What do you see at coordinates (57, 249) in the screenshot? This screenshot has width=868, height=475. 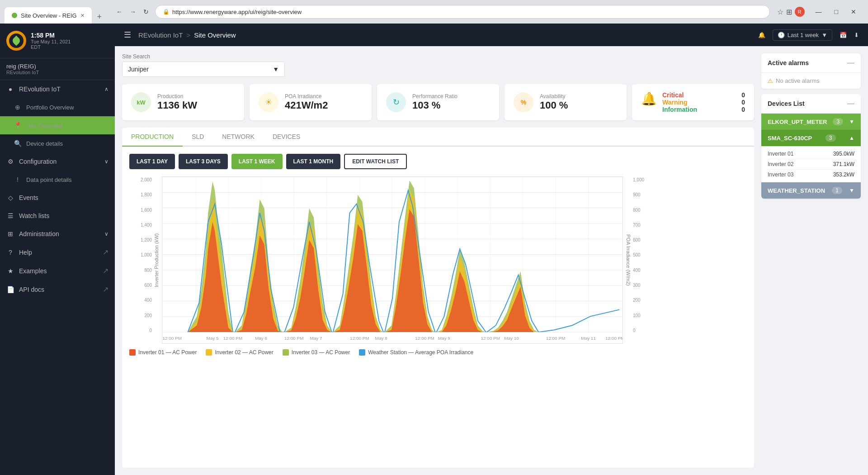 I see `sidebar: 1:58 PM Tue May 11, 2021 EDT reig (REIG)…` at bounding box center [57, 249].